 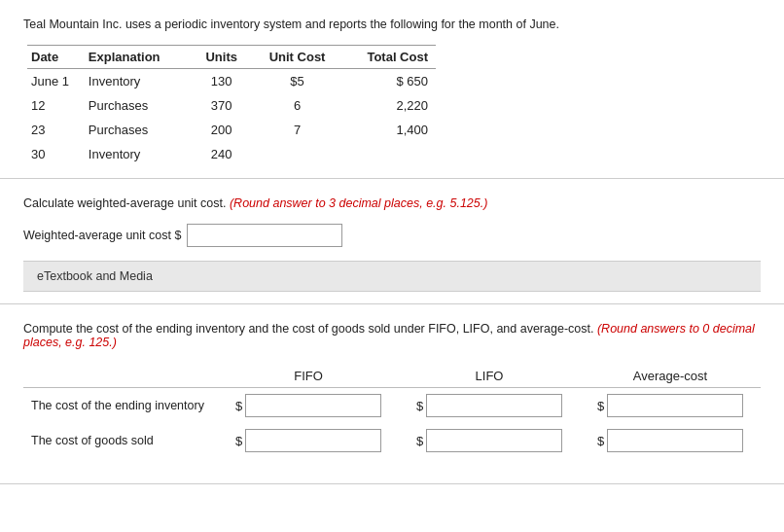 I want to click on goods-sold-lifo-group: $, so click(x=489, y=441).